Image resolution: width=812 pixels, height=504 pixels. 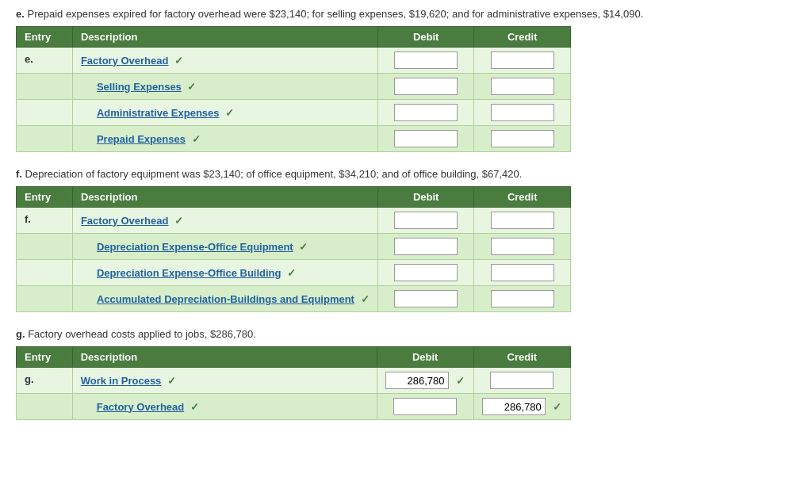 I want to click on account-wip-g: Work in Process, so click(x=121, y=380).